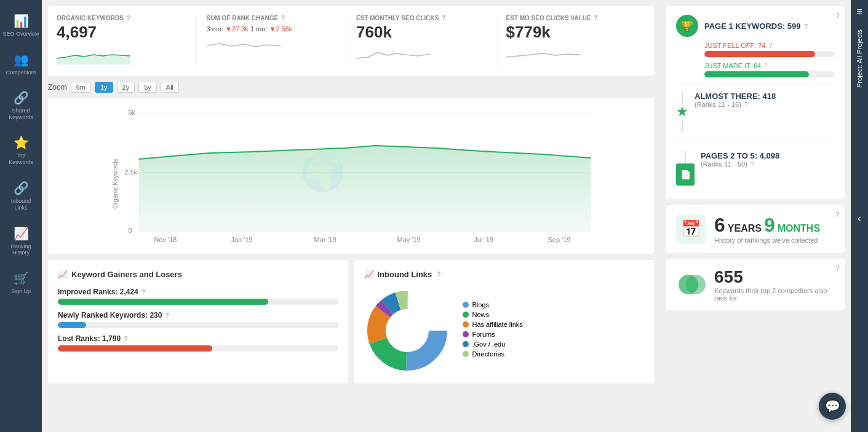 The image size is (868, 432). I want to click on newly-ranked-fill, so click(72, 325).